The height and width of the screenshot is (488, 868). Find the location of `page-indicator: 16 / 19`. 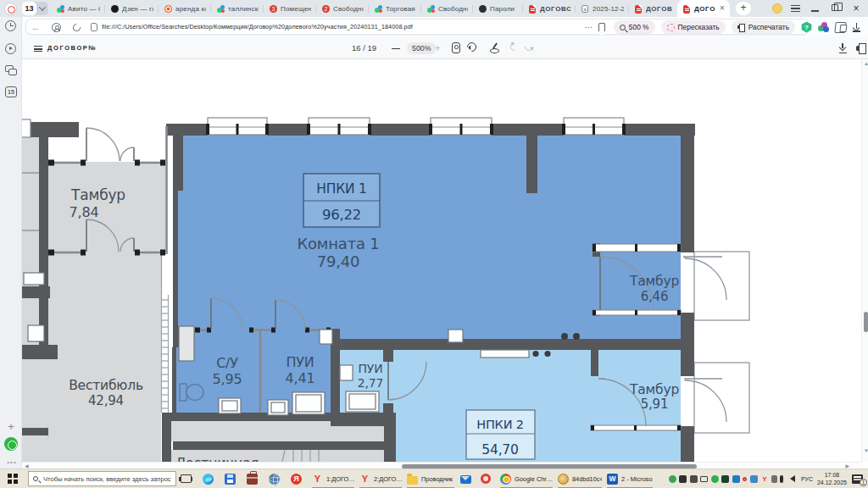

page-indicator: 16 / 19 is located at coordinates (364, 48).